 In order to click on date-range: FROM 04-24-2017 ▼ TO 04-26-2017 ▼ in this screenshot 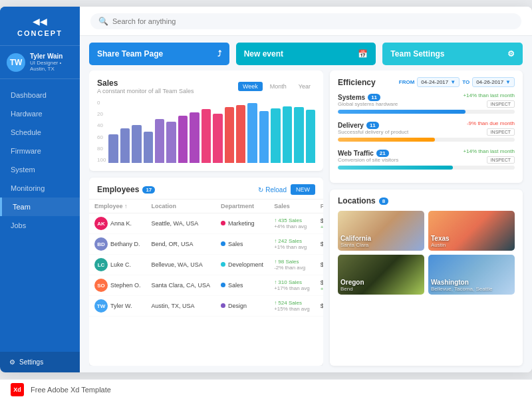, I will do `click(457, 82)`.